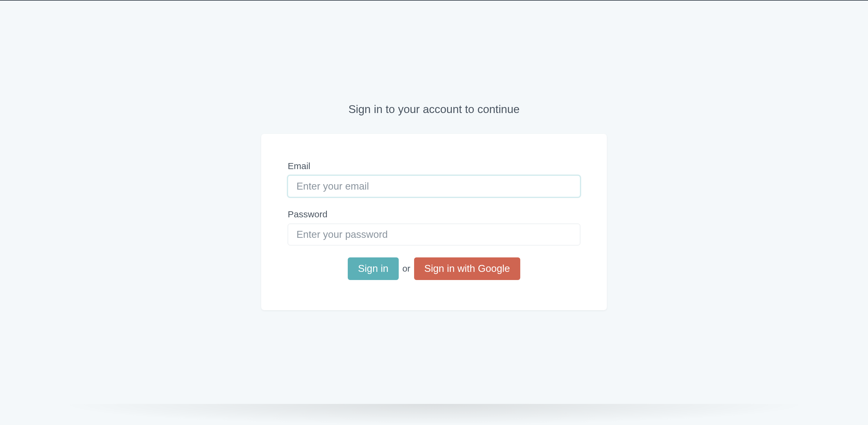 The image size is (868, 425). Describe the element at coordinates (434, 186) in the screenshot. I see `email-input` at that location.